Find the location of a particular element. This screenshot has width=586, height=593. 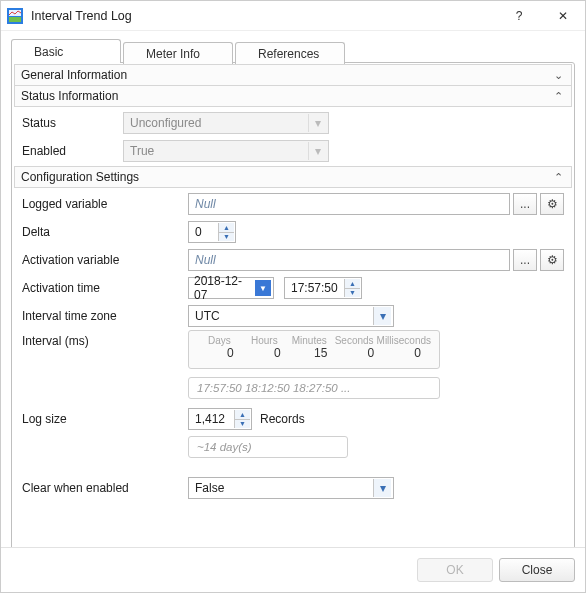

log-size-unit: Records is located at coordinates (282, 419).